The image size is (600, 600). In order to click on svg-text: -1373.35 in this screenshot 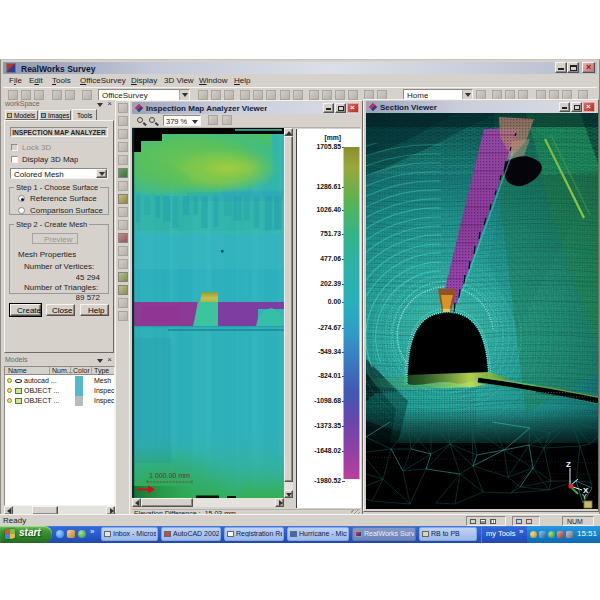, I will do `click(328, 426)`.